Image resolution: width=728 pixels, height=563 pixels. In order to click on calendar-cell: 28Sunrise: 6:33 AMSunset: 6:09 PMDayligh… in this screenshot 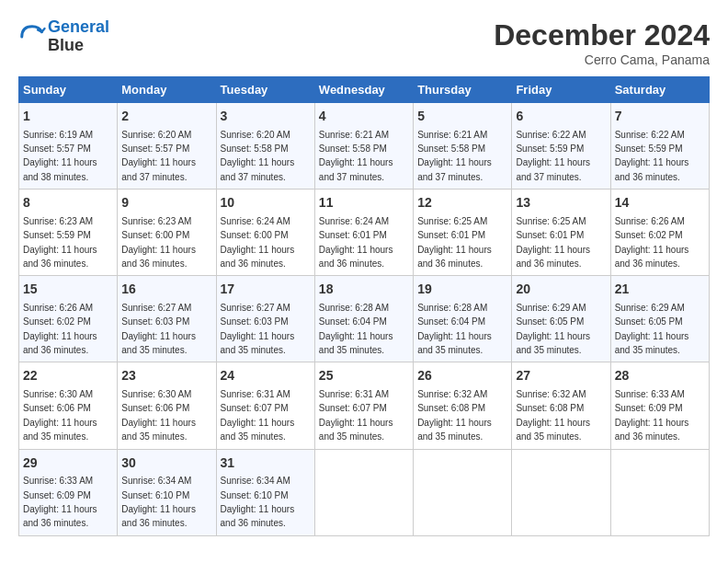, I will do `click(660, 406)`.